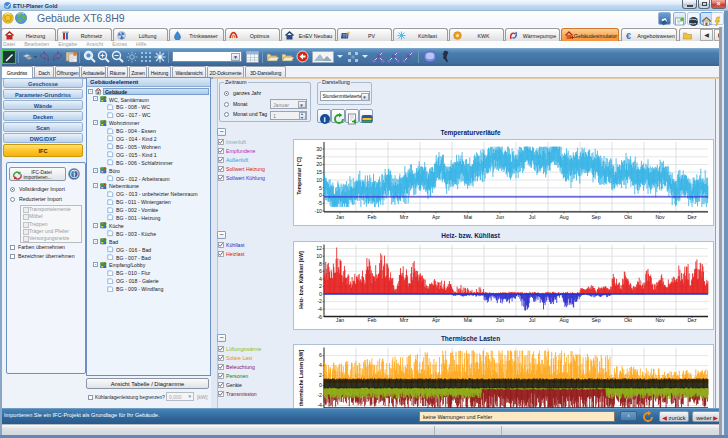 The image size is (728, 438). I want to click on svg-text: thermische Lasten [kW], so click(301, 378).